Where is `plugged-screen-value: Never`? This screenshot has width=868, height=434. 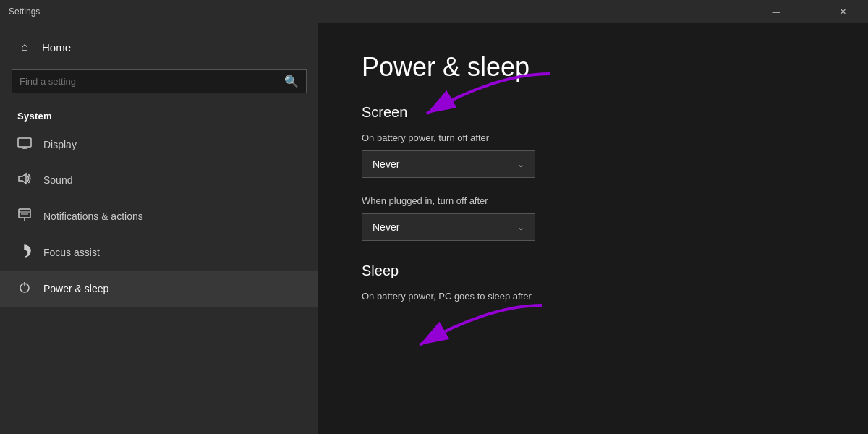 plugged-screen-value: Never is located at coordinates (386, 227).